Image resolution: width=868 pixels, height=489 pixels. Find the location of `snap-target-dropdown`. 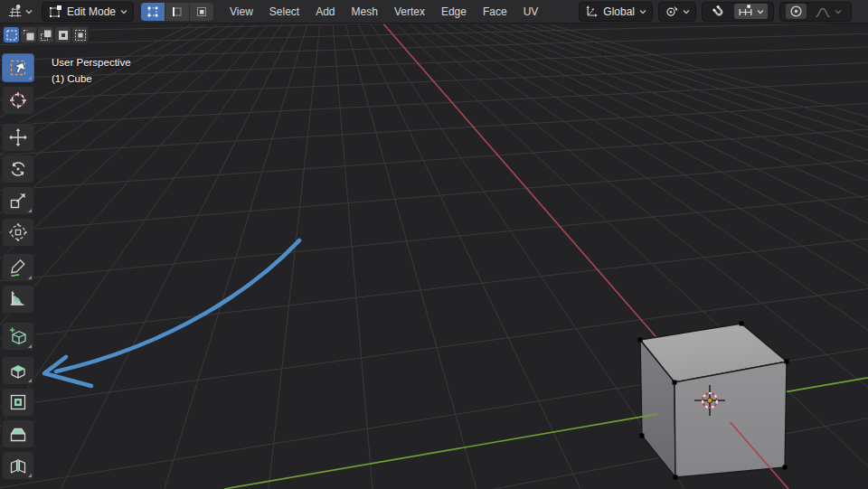

snap-target-dropdown is located at coordinates (750, 11).